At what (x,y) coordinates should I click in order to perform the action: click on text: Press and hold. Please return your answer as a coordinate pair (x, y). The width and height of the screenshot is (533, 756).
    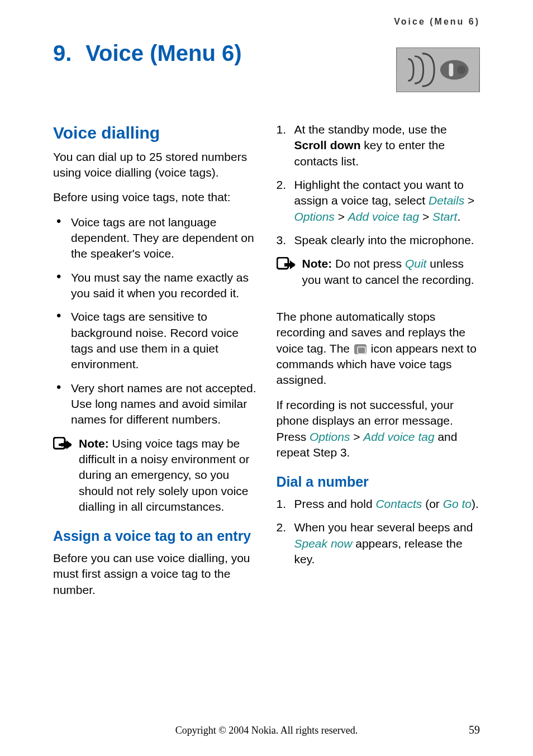
    Looking at the image, I should click on (335, 504).